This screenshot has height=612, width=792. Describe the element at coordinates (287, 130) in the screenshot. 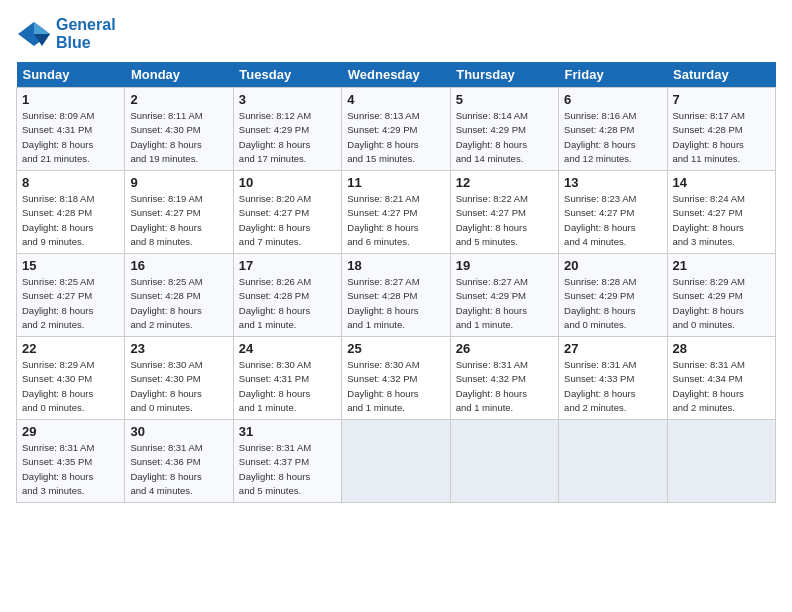

I see `calendar-cell: 3Sunrise: 8:12 AM Sunset: 4:29 PM Daylig…` at that location.